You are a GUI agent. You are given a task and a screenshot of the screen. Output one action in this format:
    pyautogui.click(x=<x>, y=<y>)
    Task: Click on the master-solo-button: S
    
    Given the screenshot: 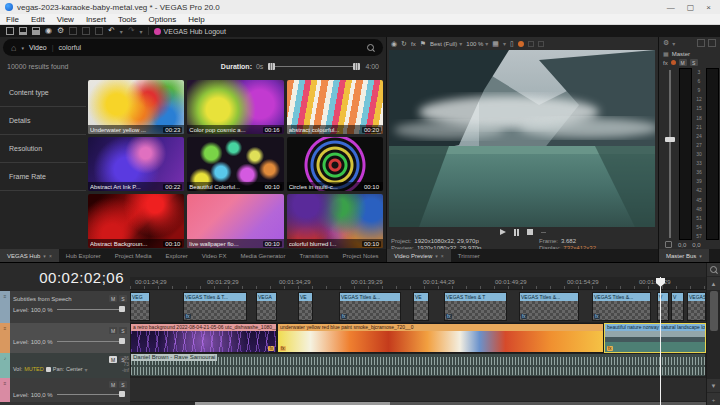 What is the action you would take?
    pyautogui.click(x=694, y=62)
    